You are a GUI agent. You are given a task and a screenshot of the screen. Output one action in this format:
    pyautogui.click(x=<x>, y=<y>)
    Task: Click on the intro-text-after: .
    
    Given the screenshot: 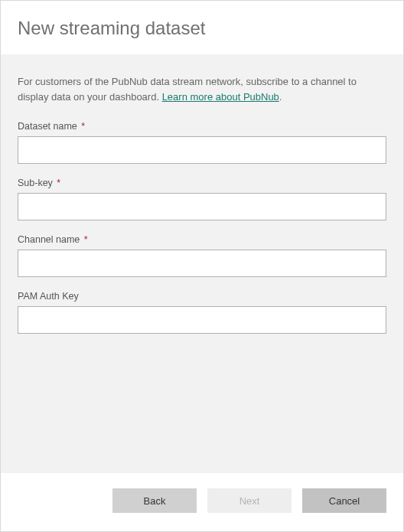 What is the action you would take?
    pyautogui.click(x=281, y=96)
    